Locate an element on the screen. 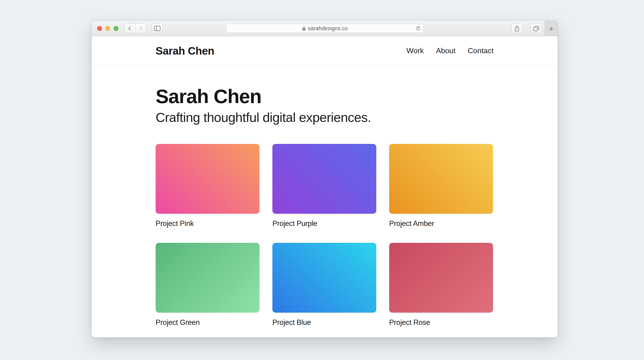 This screenshot has width=644, height=360. hero-title: Sarah Chen is located at coordinates (324, 96).